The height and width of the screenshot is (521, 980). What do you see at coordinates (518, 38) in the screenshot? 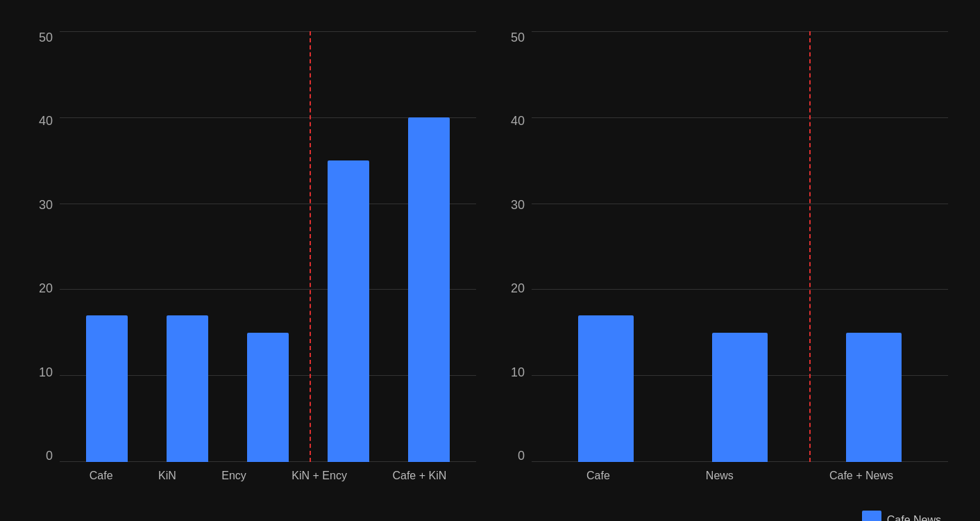
I see `y2-label-50: 50` at bounding box center [518, 38].